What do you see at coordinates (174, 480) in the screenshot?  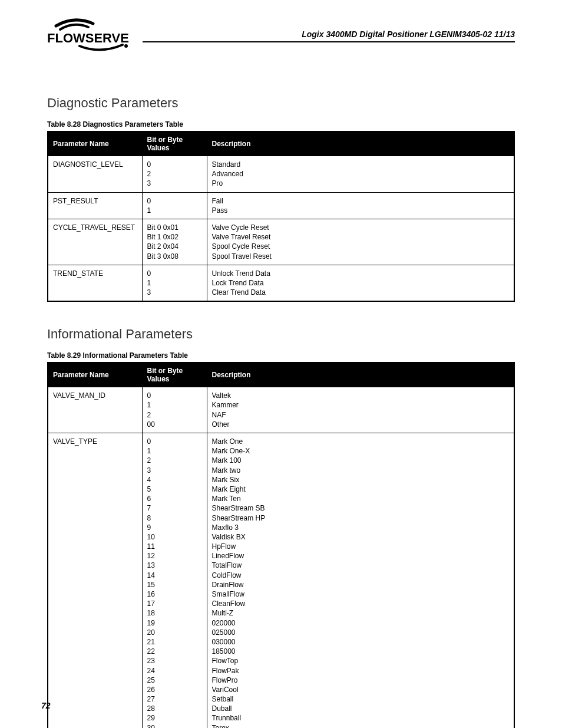 I see `value-line: 4` at bounding box center [174, 480].